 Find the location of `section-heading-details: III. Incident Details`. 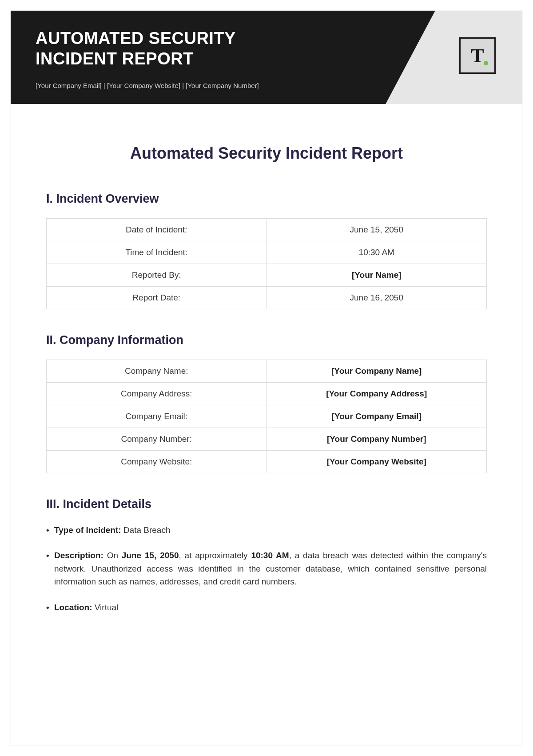

section-heading-details: III. Incident Details is located at coordinates (266, 504).